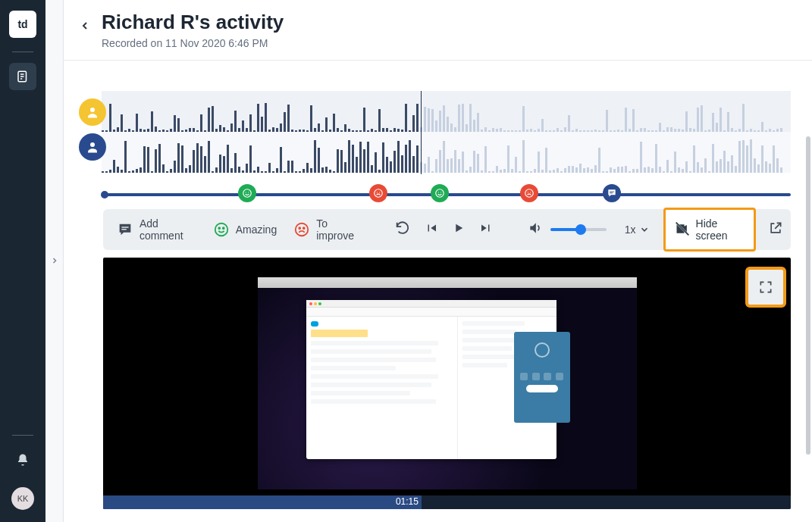  Describe the element at coordinates (446, 111) in the screenshot. I see `waveform-lane-customer` at that location.